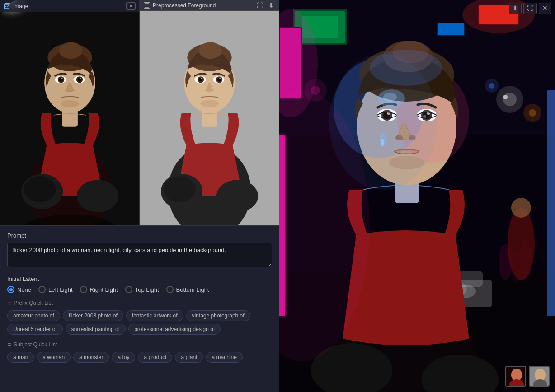 This screenshot has width=555, height=392. I want to click on fg-panel-icon, so click(147, 5).